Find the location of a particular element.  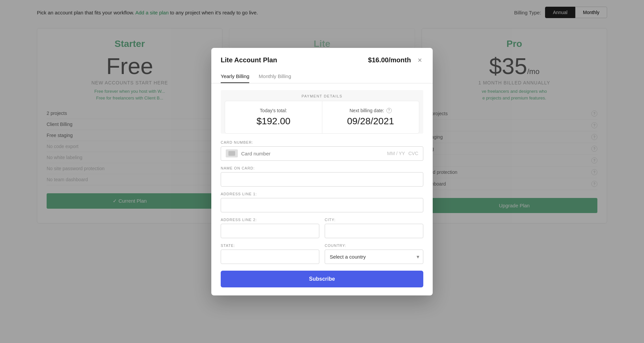

address-line2-label: ADDRESS LINE 2: is located at coordinates (270, 220).